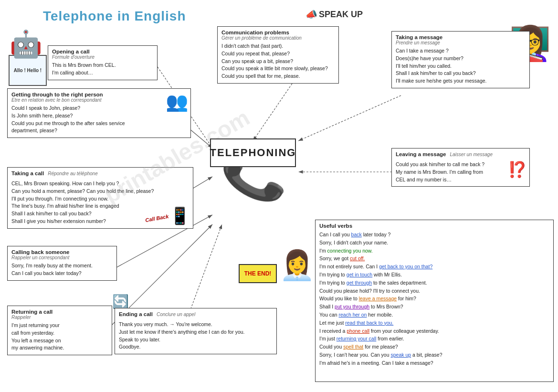 The image size is (558, 392). What do you see at coordinates (52, 213) in the screenshot?
I see `tc-line5: Shall I ask him/her to call you back?` at bounding box center [52, 213].